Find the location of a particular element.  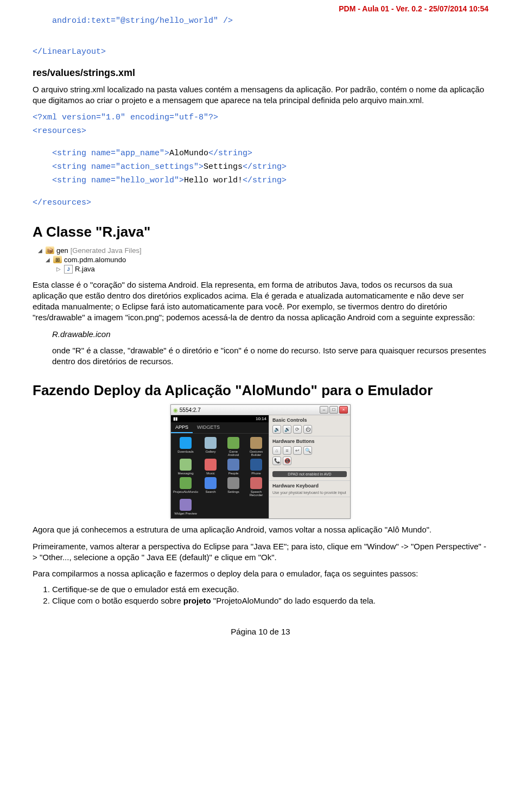

tree-gen-label: gen is located at coordinates (62, 251).